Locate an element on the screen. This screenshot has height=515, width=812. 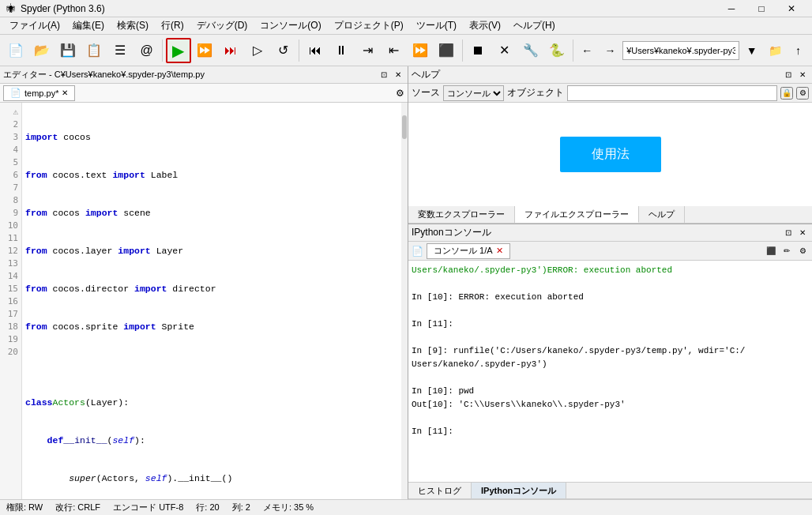
run-cell-next-button: ⏭ is located at coordinates (231, 51).